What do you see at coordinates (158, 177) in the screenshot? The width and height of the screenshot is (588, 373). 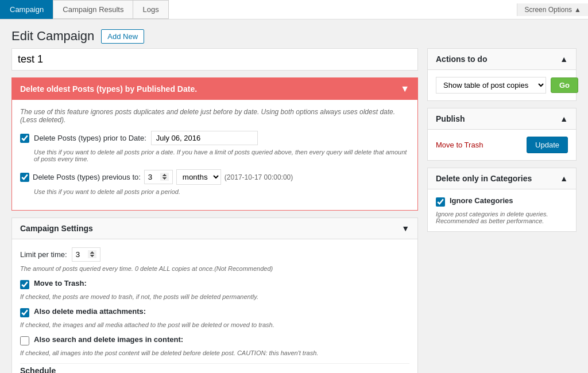 I see `period-number-input` at bounding box center [158, 177].